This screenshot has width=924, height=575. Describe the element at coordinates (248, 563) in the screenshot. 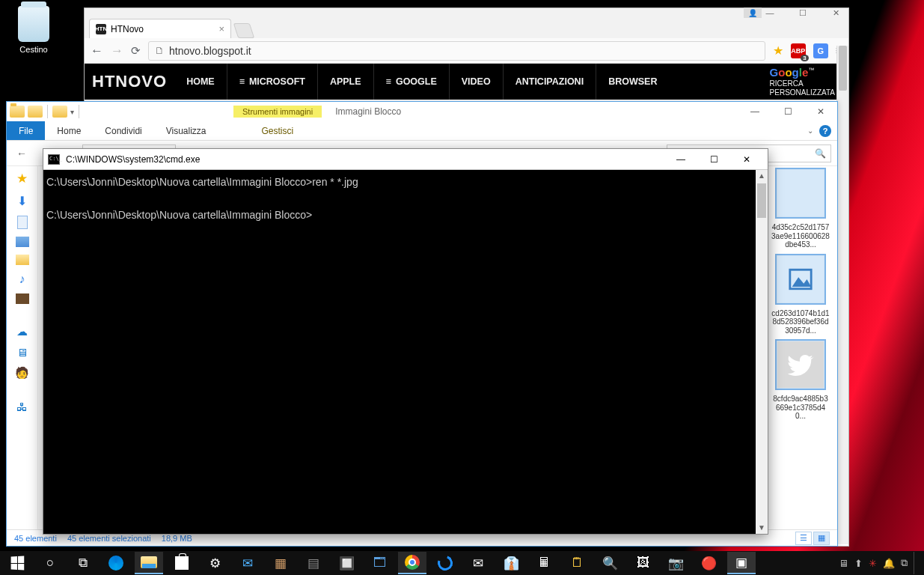

I see `mail-button: ✉` at that location.